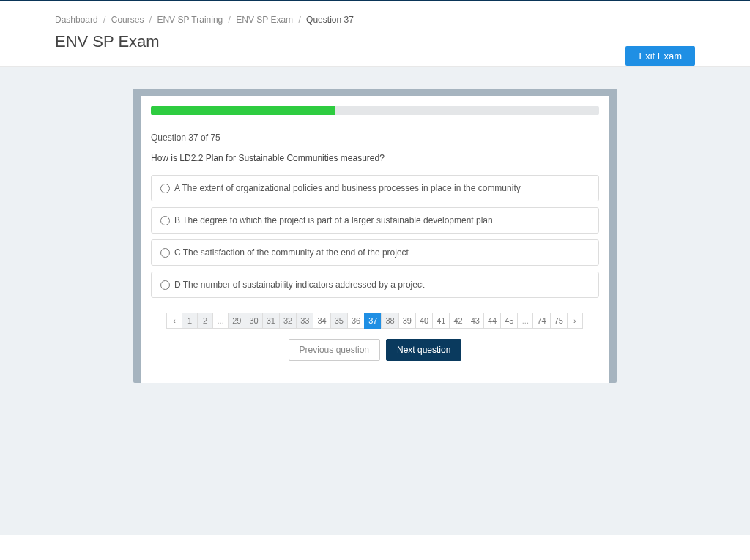  Describe the element at coordinates (424, 321) in the screenshot. I see `page-number: 40` at that location.